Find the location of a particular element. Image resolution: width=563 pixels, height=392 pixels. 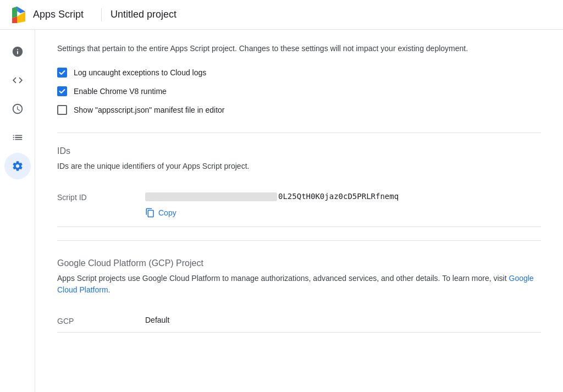

copy-button-label: Copy is located at coordinates (167, 213).